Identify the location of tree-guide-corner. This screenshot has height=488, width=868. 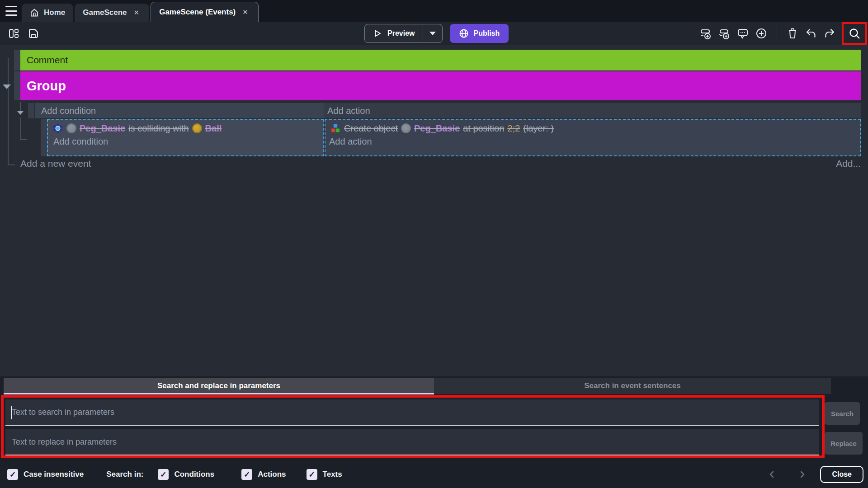
(11, 165).